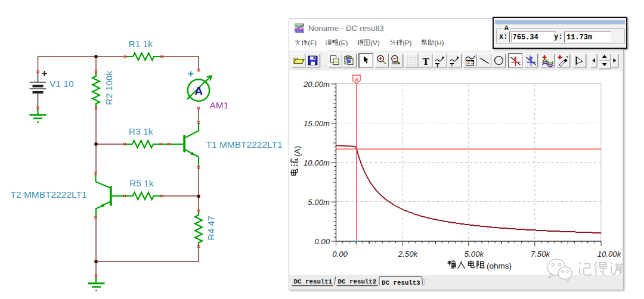 The image size is (644, 299). I want to click on svg-text: AM1, so click(219, 105).